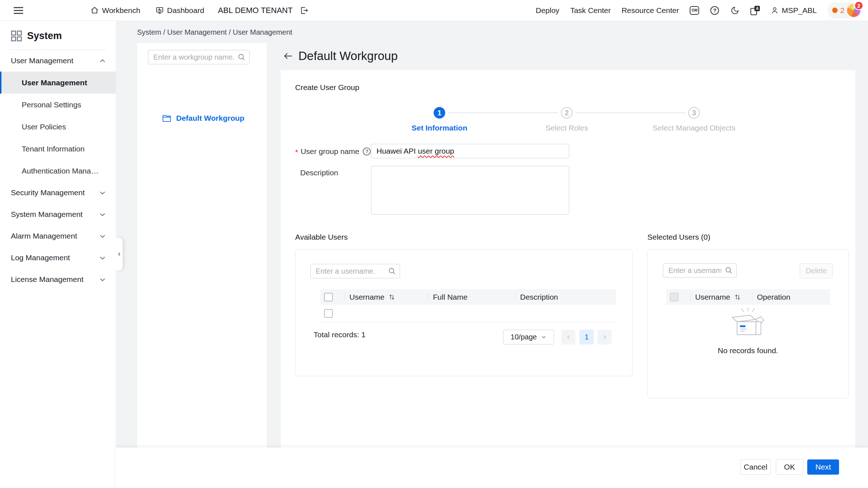 The height and width of the screenshot is (488, 868). I want to click on user-group-name-label-row: * User group name ?, so click(333, 151).